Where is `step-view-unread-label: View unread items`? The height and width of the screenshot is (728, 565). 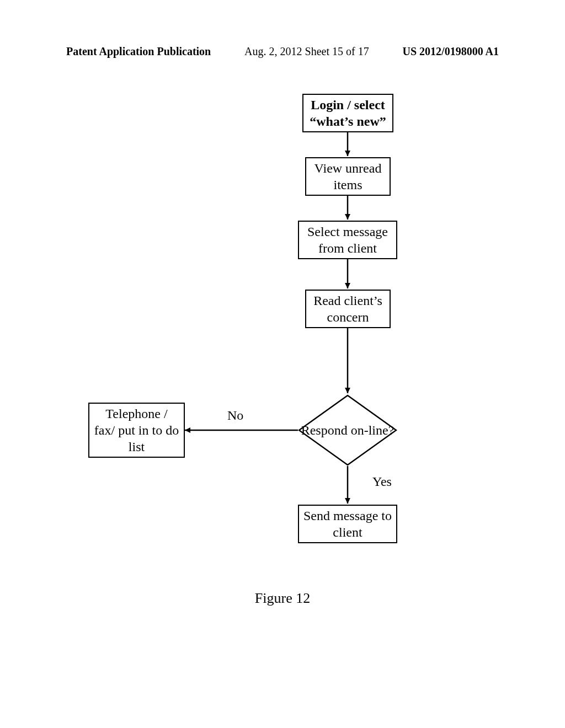 step-view-unread-label: View unread items is located at coordinates (348, 176).